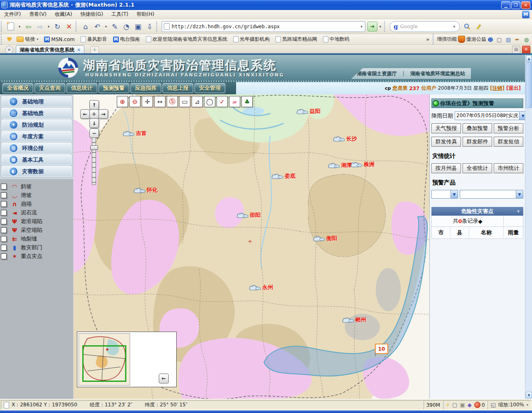 The height and width of the screenshot is (413, 532). What do you see at coordinates (477, 142) in the screenshot?
I see `bulk-email-button: 群发邮件` at bounding box center [477, 142].